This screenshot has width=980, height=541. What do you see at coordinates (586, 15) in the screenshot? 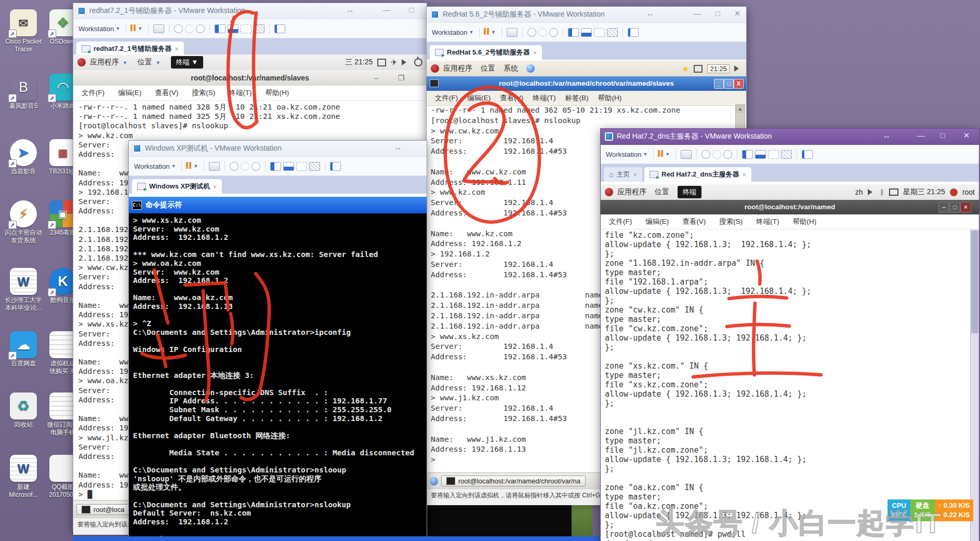
I see `window-titlebar: RedHat 5.6_2号辅助服务器 - VMware Workstation …` at bounding box center [586, 15].